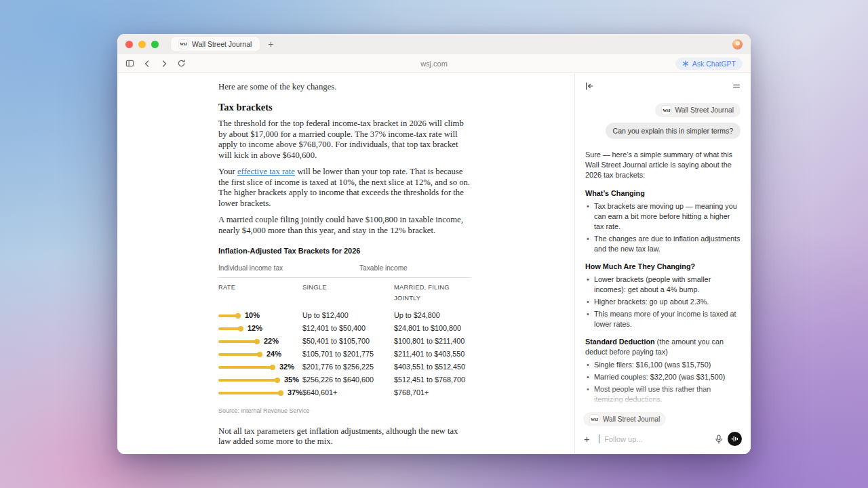  I want to click on composer-context-chip: WSJ Wall Street Journal, so click(625, 419).